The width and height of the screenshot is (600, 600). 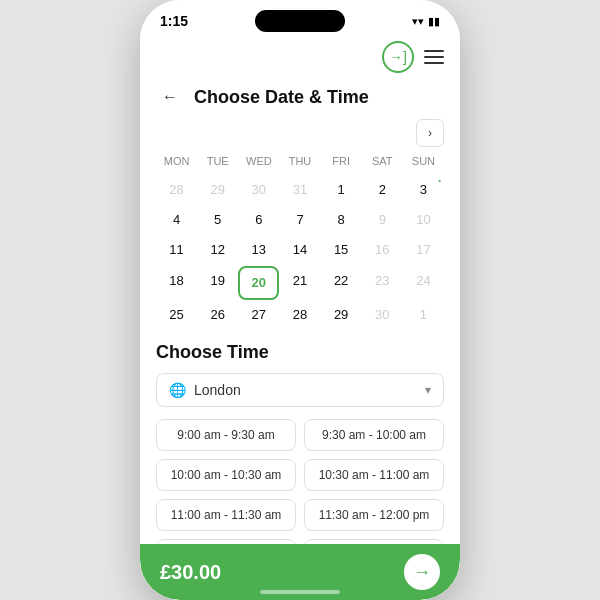 What do you see at coordinates (434, 63) in the screenshot?
I see `menu-icon-line3` at bounding box center [434, 63].